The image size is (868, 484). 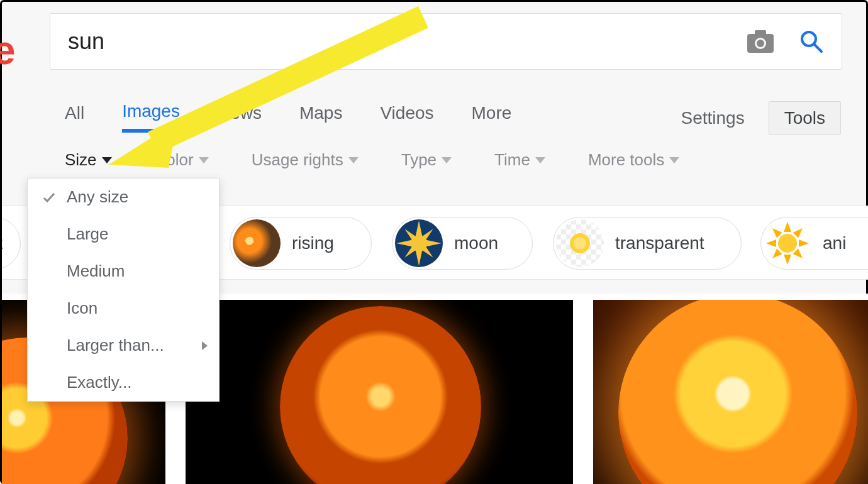 I want to click on chip-label: t, so click(x=3, y=243).